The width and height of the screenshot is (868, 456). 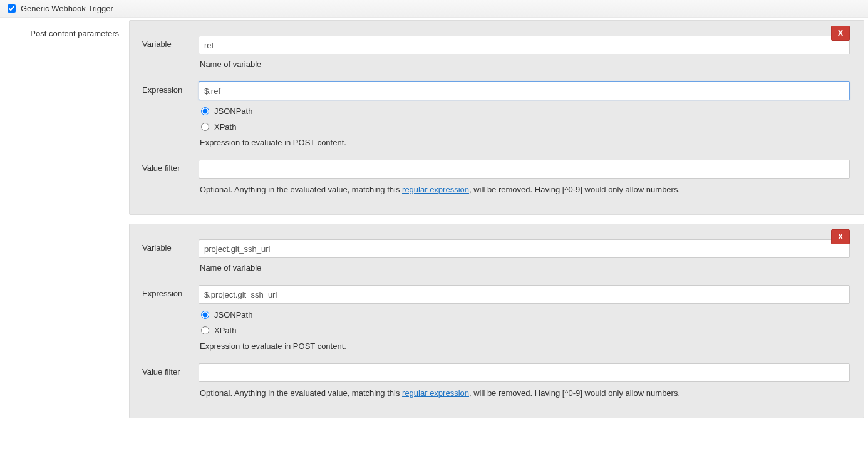 What do you see at coordinates (67, 9) in the screenshot?
I see `generic-webhook-trigger-label: Generic Webhook Trigger` at bounding box center [67, 9].